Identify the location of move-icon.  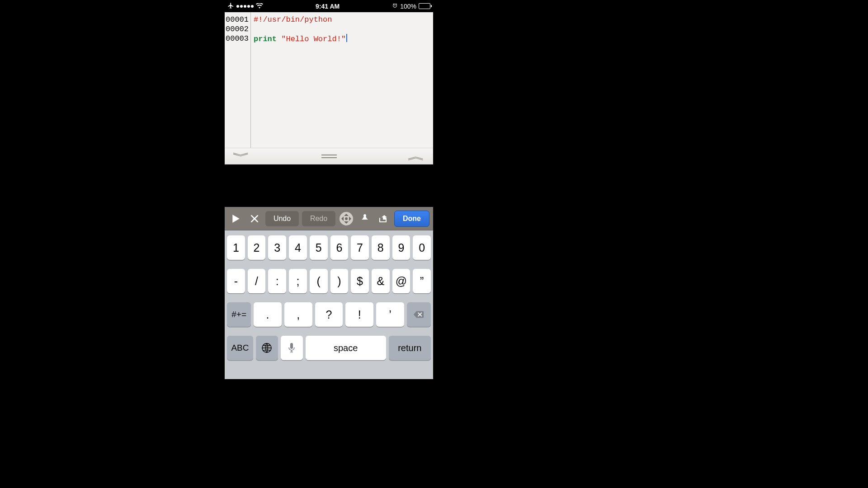
(346, 219).